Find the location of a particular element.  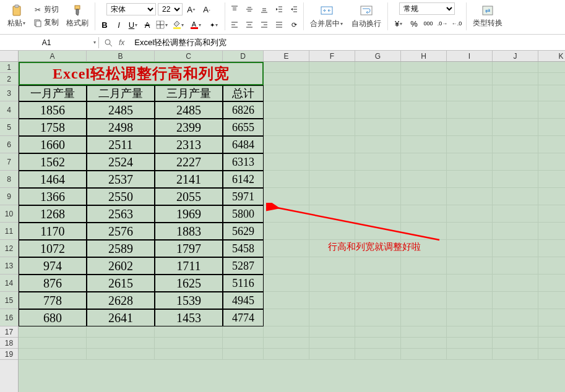

col-header-G: G is located at coordinates (378, 56).